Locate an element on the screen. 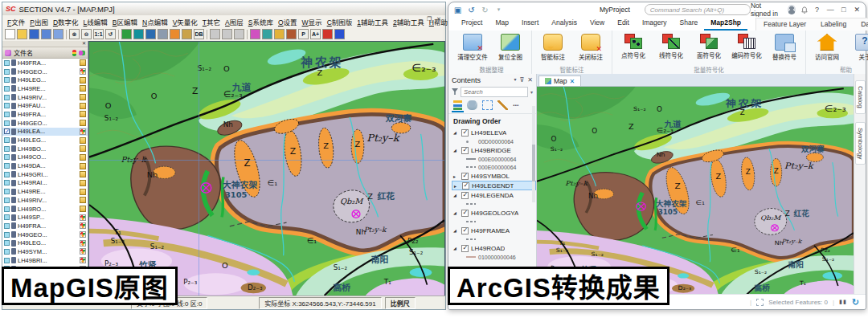 This screenshot has width=868, height=322. layer-row: H49SYMBOL is located at coordinates (493, 176).